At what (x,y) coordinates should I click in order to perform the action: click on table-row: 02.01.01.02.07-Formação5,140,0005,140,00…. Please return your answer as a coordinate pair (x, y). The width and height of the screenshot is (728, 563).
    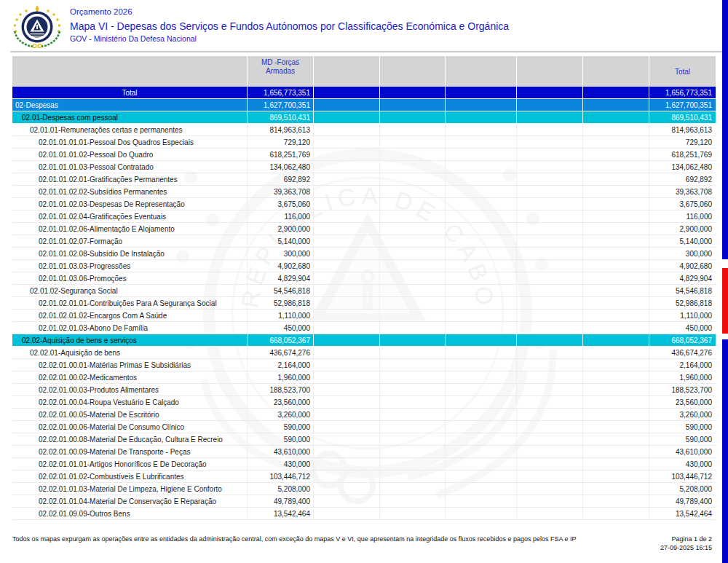
    Looking at the image, I should click on (364, 242).